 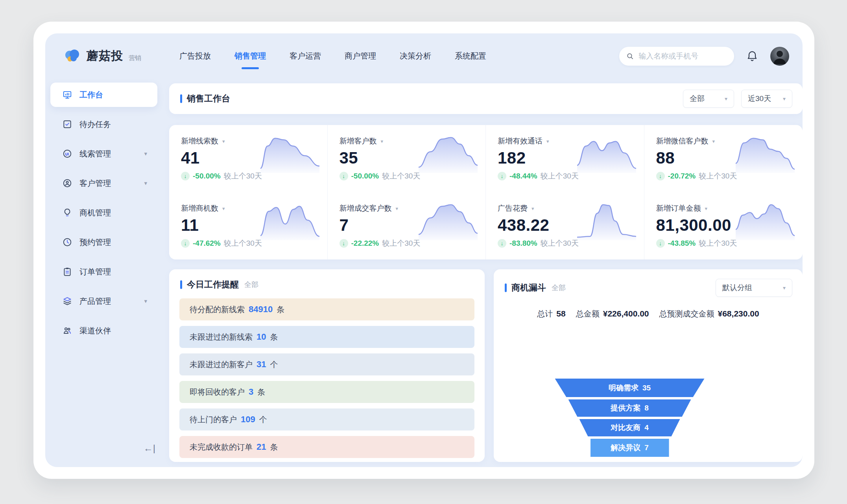 I want to click on sidebar-item-label: 客户管理, so click(x=95, y=183).